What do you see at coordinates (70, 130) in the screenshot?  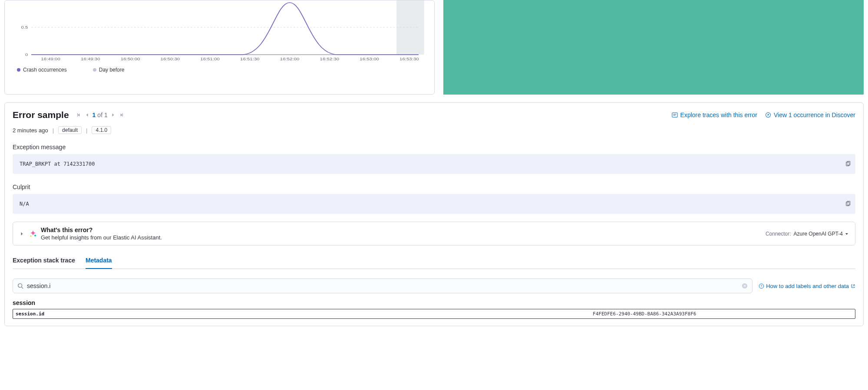 I see `env-badge: default` at bounding box center [70, 130].